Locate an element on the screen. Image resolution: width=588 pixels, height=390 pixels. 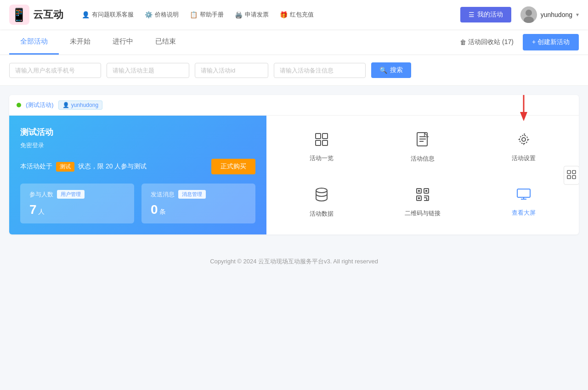
list-icon: ☰ is located at coordinates (471, 15).